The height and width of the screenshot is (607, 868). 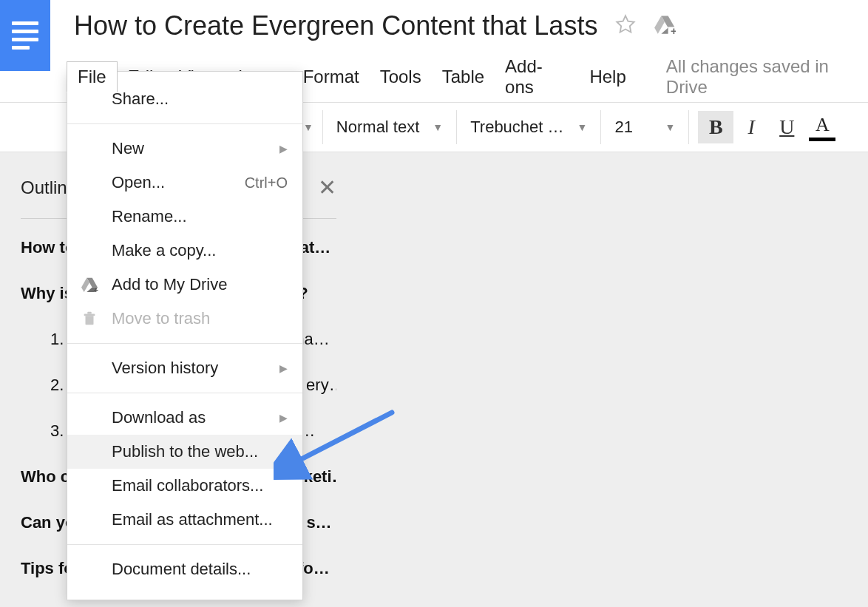 I want to click on menu-download-as: Download as ▶, so click(x=185, y=418).